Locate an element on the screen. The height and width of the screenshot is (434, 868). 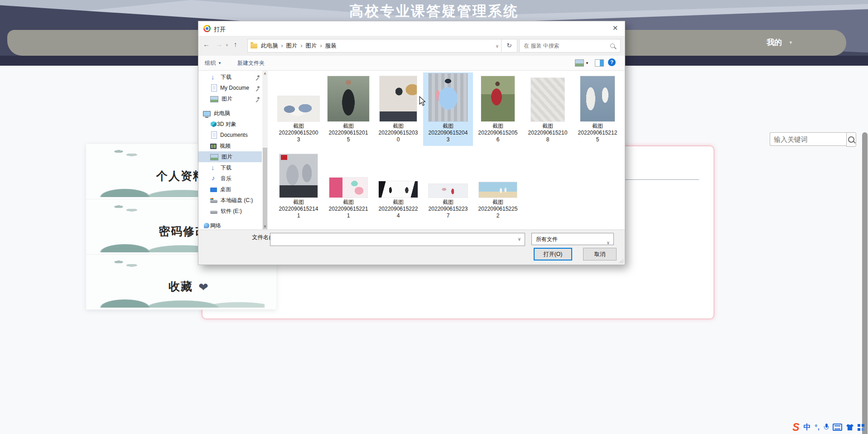
sidebar-item-downloads-quick: 下载 is located at coordinates (230, 77).